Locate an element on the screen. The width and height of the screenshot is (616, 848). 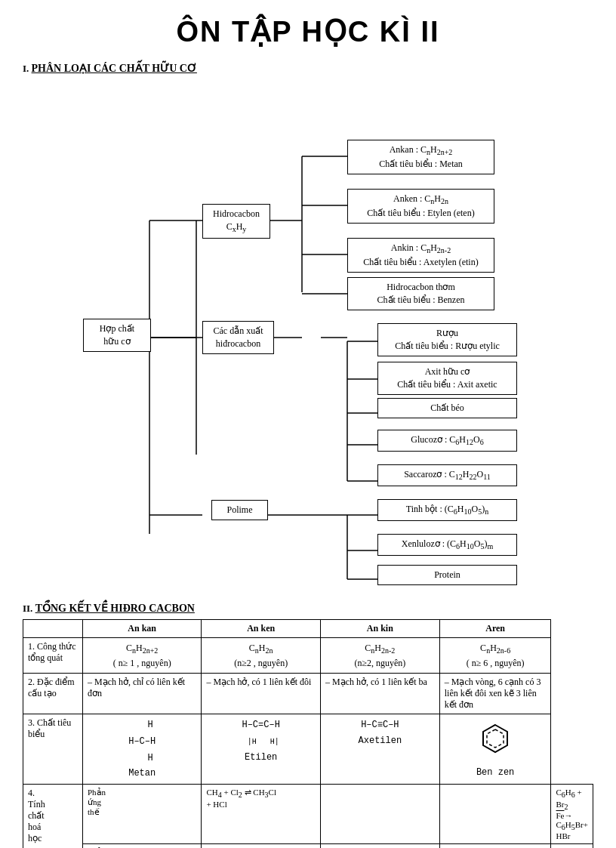
row4-aren-cong: C6H6 + 3Cl2 →as C6H6Cl6 is located at coordinates (572, 846).